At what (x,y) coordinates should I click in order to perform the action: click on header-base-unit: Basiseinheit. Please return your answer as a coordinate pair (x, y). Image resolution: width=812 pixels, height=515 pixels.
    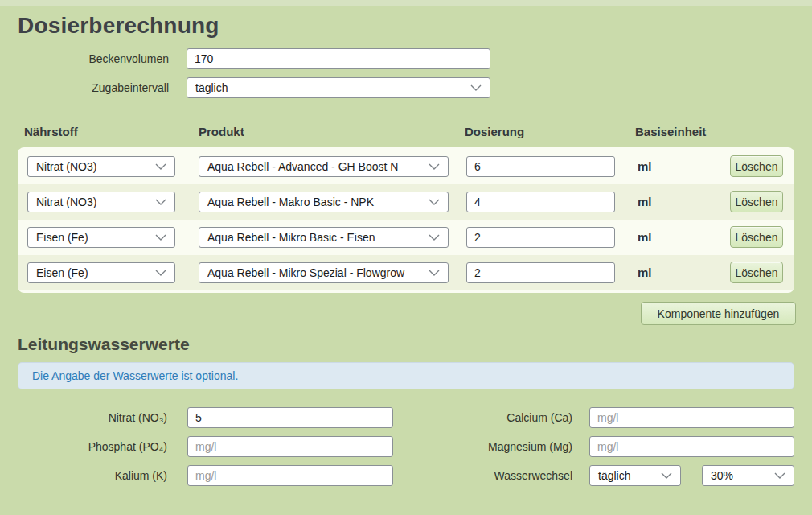
    Looking at the image, I should click on (671, 132).